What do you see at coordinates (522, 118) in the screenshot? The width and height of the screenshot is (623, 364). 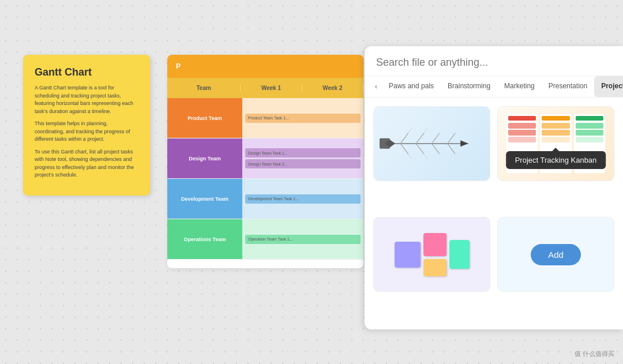 I see `kanban-col1-header` at bounding box center [522, 118].